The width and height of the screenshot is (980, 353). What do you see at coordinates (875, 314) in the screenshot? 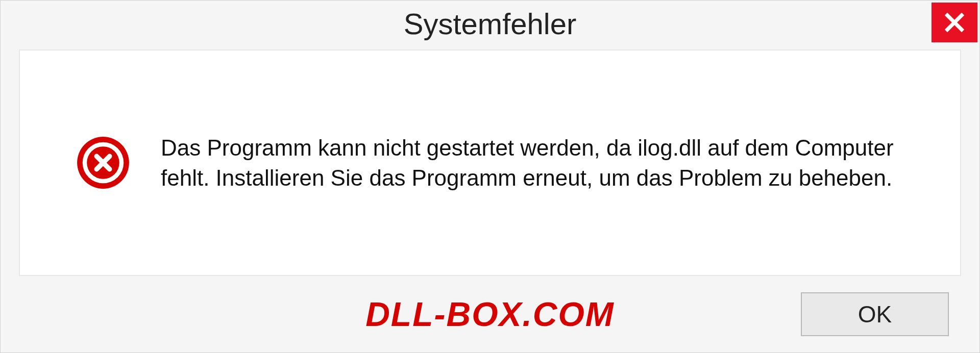
I see `ok-button: OK` at bounding box center [875, 314].